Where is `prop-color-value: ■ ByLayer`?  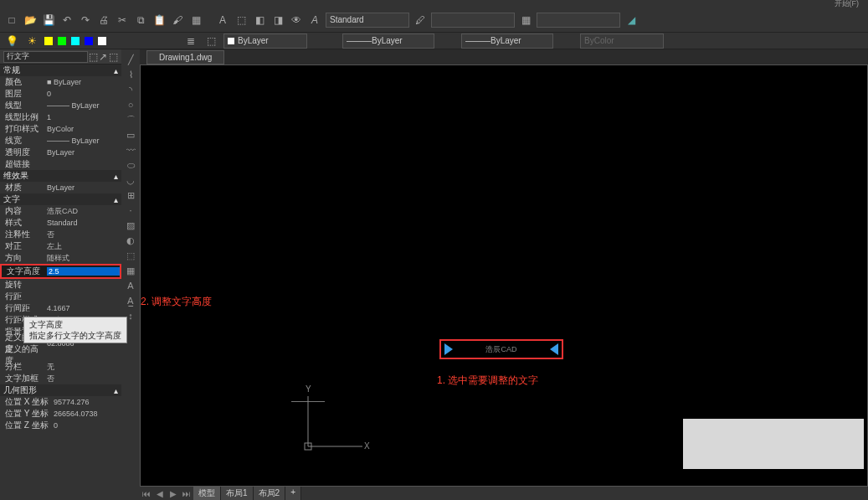
prop-color-value: ■ ByLayer is located at coordinates (84, 82).